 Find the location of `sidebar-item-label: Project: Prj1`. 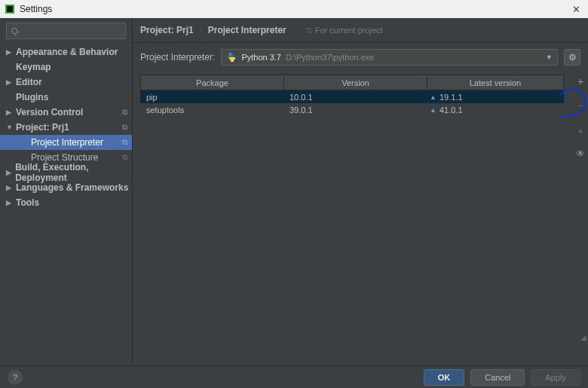

sidebar-item-label: Project: Prj1 is located at coordinates (42, 127).